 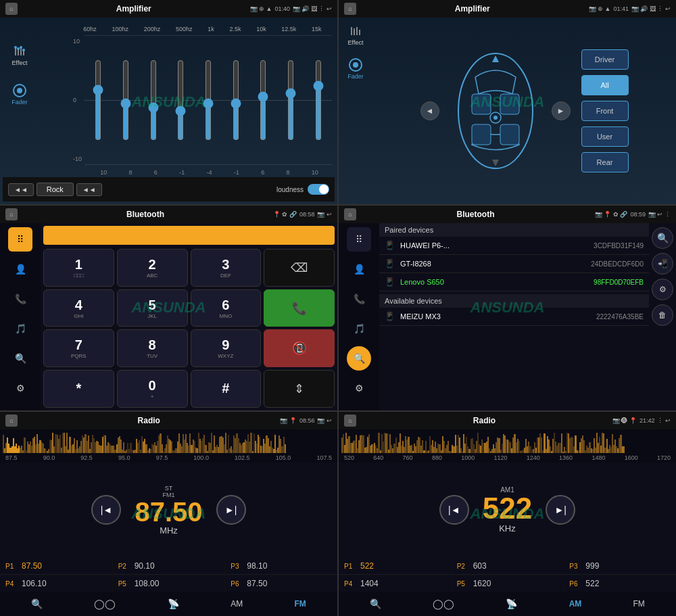 What do you see at coordinates (153, 389) in the screenshot?
I see `bt-key-0: 0 +` at bounding box center [153, 389].